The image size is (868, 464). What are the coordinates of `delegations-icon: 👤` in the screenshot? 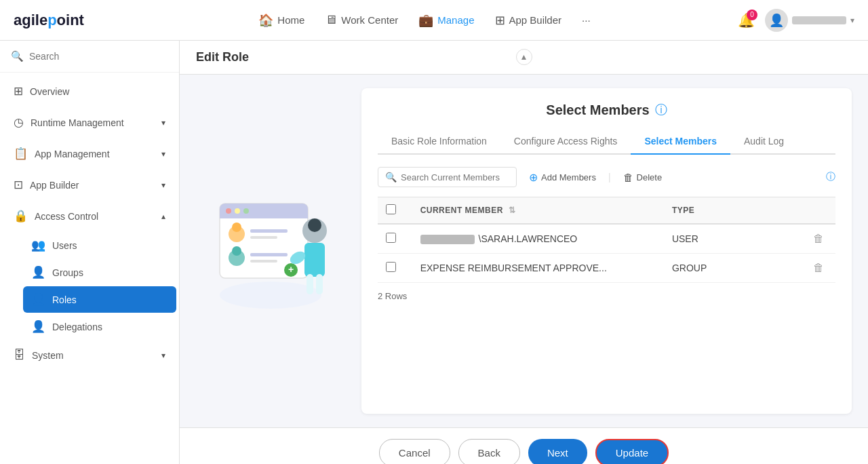 It's located at (38, 327).